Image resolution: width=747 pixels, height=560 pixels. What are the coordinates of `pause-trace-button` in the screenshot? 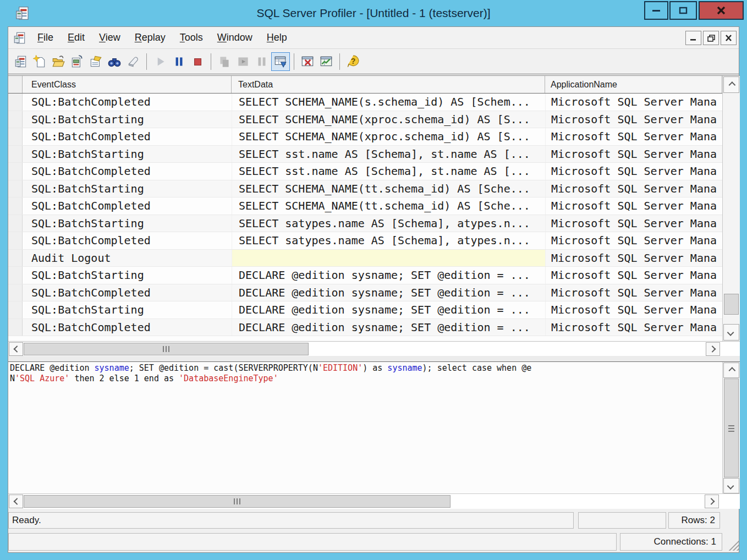 It's located at (179, 62).